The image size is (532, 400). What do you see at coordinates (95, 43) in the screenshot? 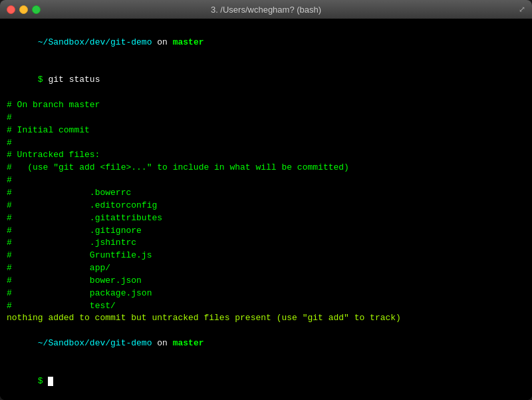
I see `path-1: ~/Sandbox/dev/git-demo` at bounding box center [95, 43].